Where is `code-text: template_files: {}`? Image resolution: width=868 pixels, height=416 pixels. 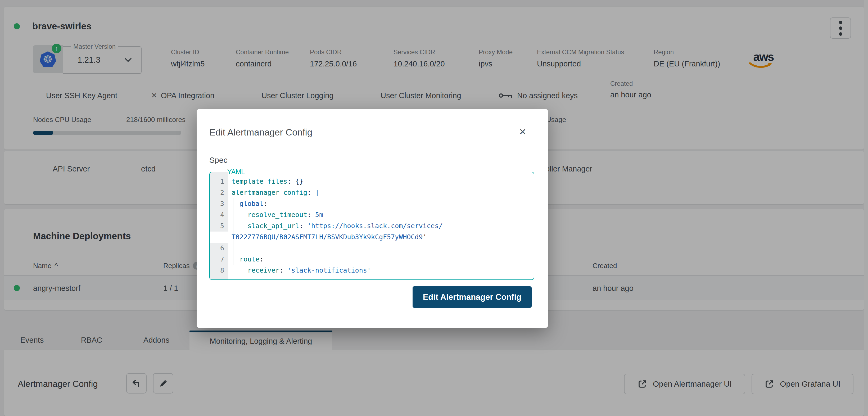
code-text: template_files: {} is located at coordinates (266, 181).